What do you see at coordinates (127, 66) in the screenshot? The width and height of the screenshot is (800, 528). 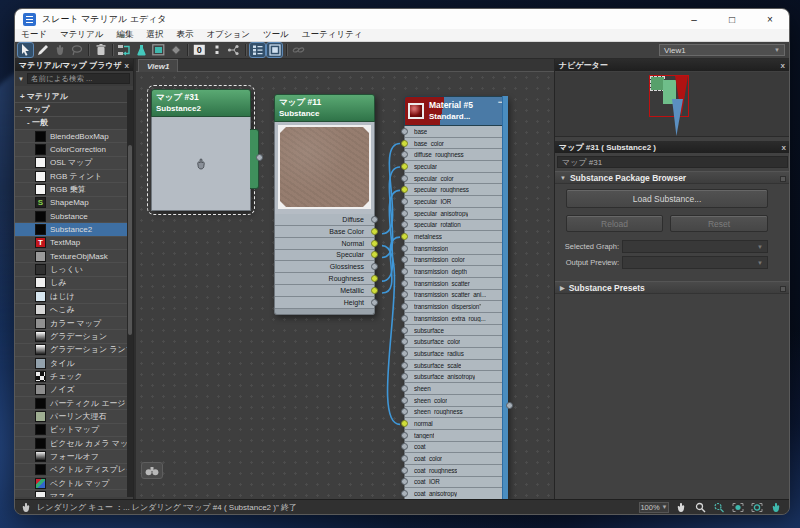 I see `close-icon: x` at bounding box center [127, 66].